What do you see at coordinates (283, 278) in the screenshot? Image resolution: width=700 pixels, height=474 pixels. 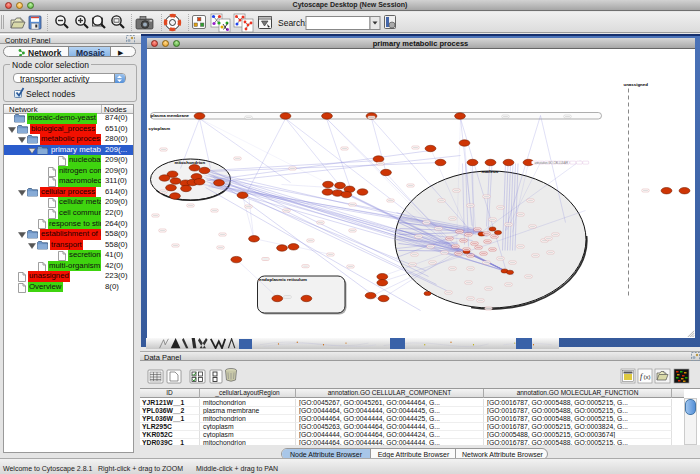 I see `svg-text: endoplasmic reticulum` at bounding box center [283, 278].